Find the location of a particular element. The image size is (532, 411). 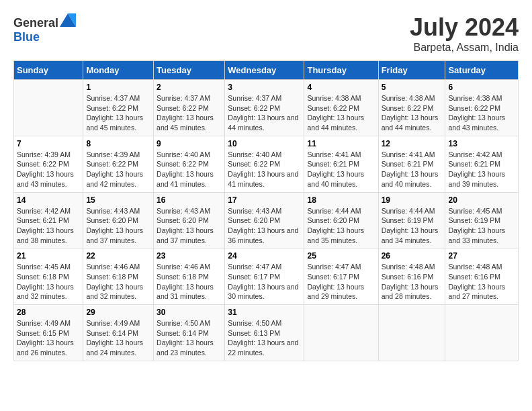

calendar-cell: 19Sunrise: 4:44 AMSunset: 6:19 PMDayligh… is located at coordinates (412, 220).